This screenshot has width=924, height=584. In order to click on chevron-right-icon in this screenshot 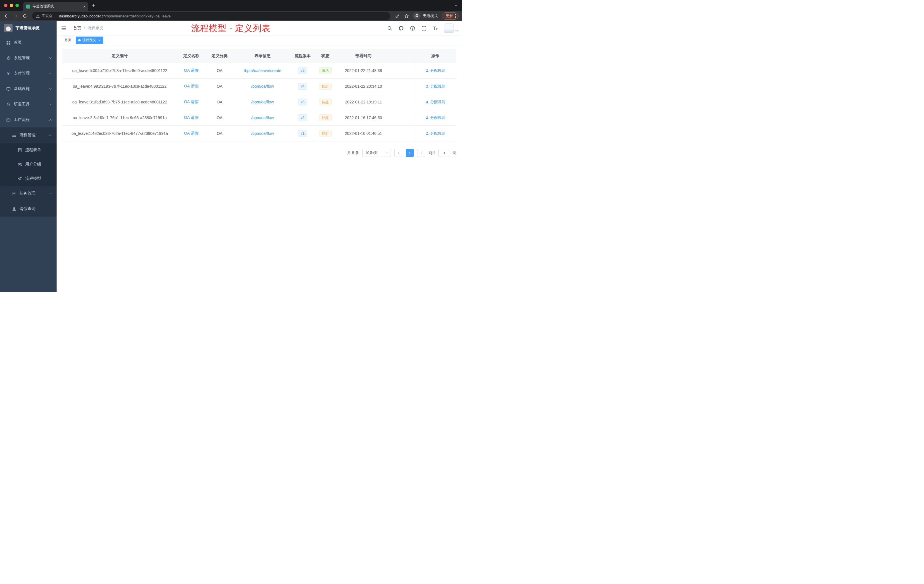, I will do `click(421, 153)`.